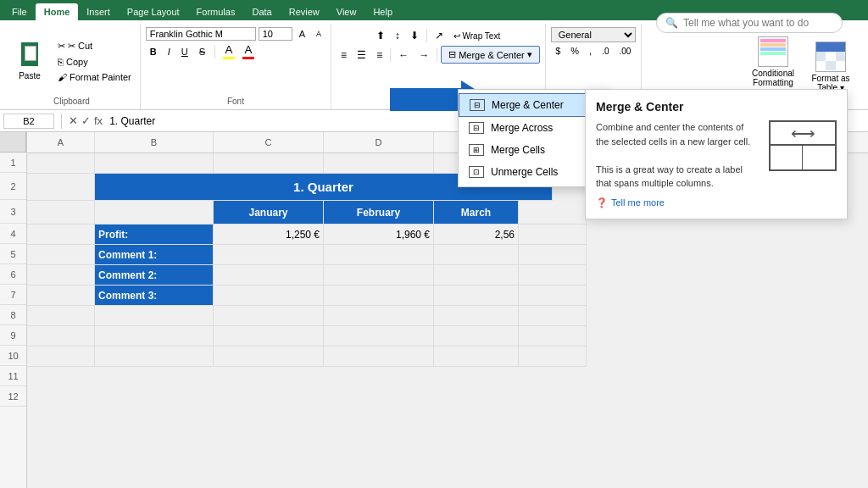 Image resolution: width=868 pixels, height=488 pixels. What do you see at coordinates (153, 52) in the screenshot?
I see `bold-button: B` at bounding box center [153, 52].